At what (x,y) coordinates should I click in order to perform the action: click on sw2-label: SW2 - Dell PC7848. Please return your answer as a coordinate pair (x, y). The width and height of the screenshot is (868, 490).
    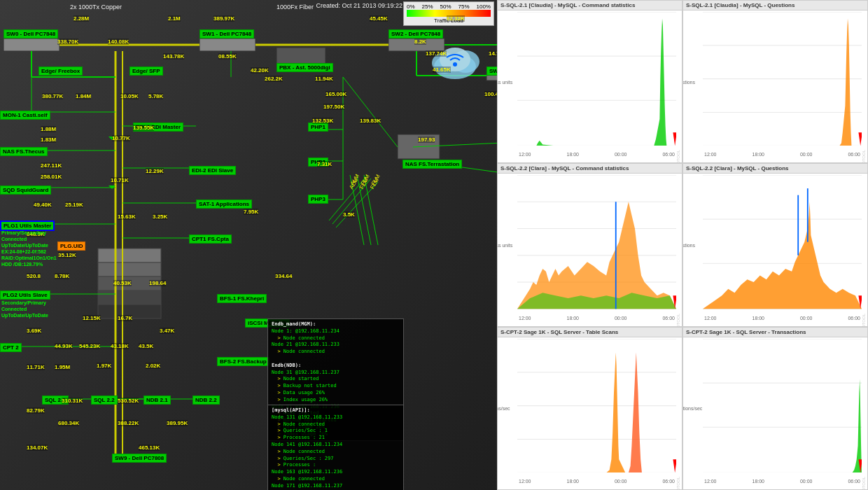
    Looking at the image, I should click on (416, 34).